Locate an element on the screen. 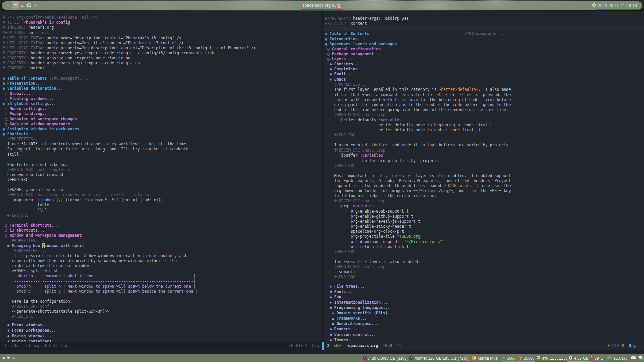  buffer-line: org-enable-sticky-header t is located at coordinates (418, 227).